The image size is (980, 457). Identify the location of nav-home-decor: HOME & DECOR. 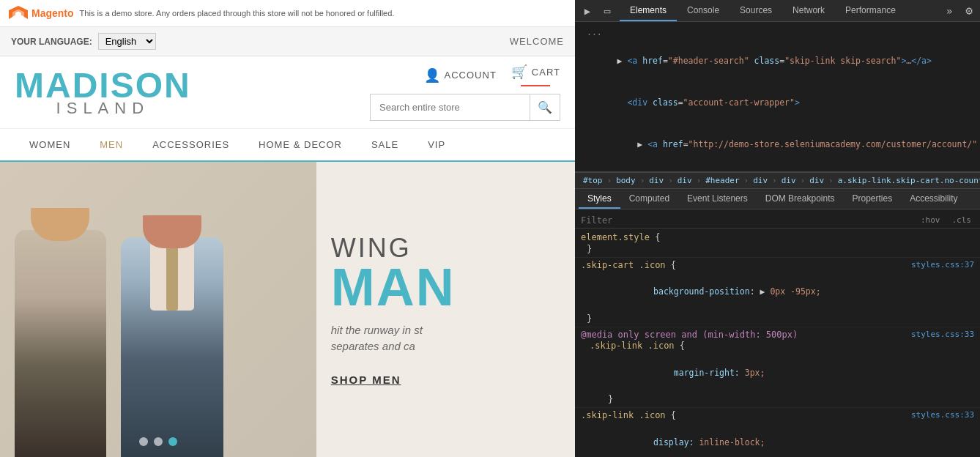
(300, 145).